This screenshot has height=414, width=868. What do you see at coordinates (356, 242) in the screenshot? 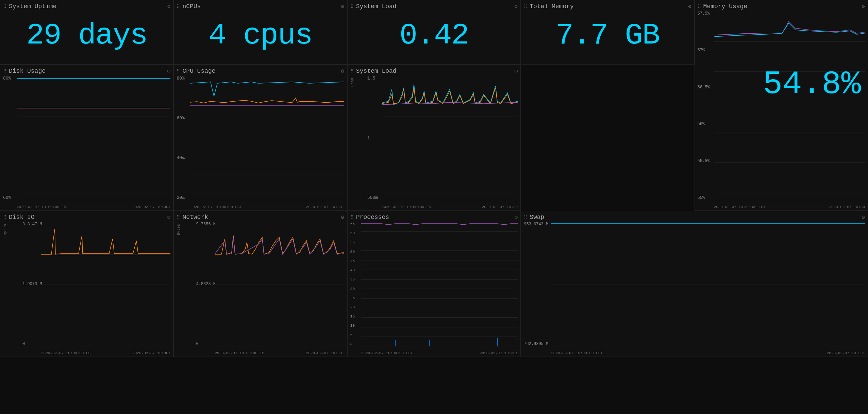
I see `proc-y3: 55` at bounding box center [356, 242].